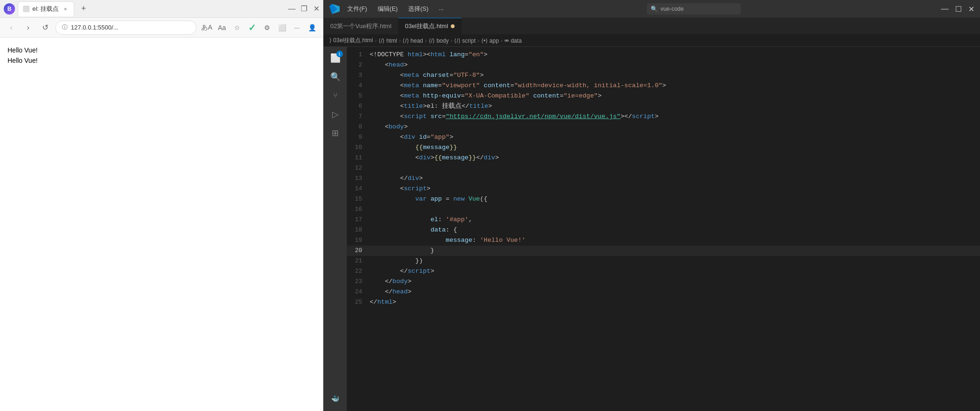 The height and width of the screenshot is (411, 980). I want to click on code-line-4: 4 <meta name="viewport" content="width=d…, so click(663, 86).